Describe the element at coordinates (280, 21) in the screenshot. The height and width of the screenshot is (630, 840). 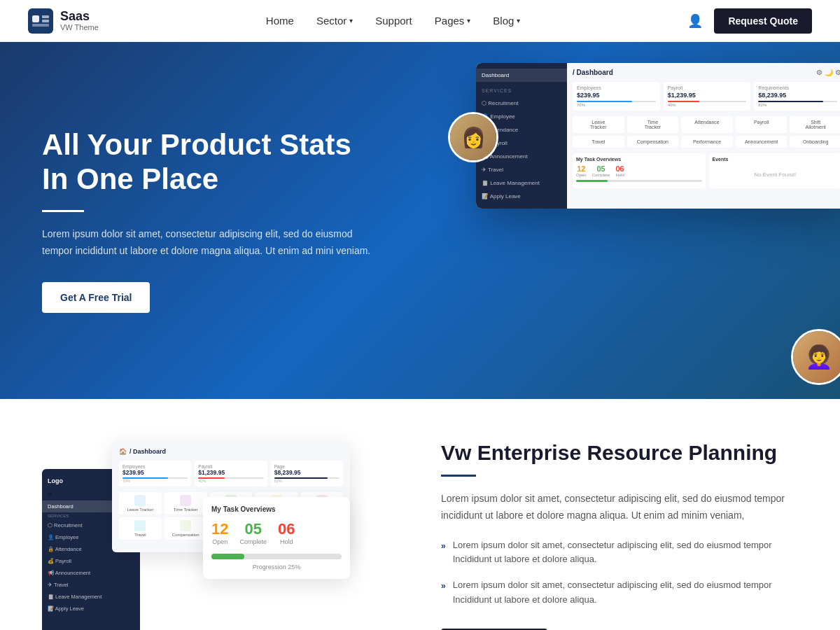
I see `nav-home-link: Home` at that location.